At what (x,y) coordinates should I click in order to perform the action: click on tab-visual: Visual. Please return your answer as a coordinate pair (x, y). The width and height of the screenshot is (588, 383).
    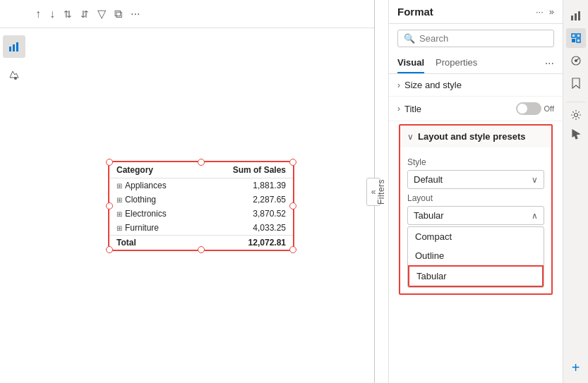
    Looking at the image, I should click on (411, 63).